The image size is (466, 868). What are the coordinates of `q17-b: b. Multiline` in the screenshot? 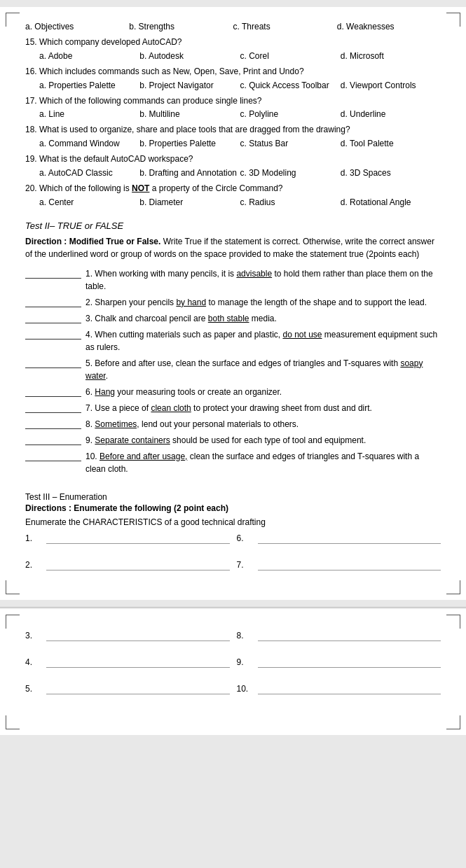 It's located at (189, 114).